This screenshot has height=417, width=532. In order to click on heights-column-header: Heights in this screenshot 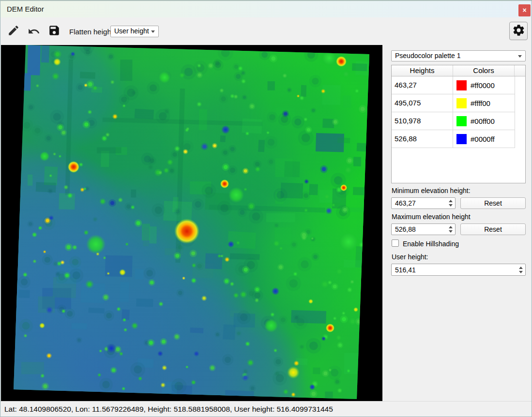, I will do `click(422, 71)`.